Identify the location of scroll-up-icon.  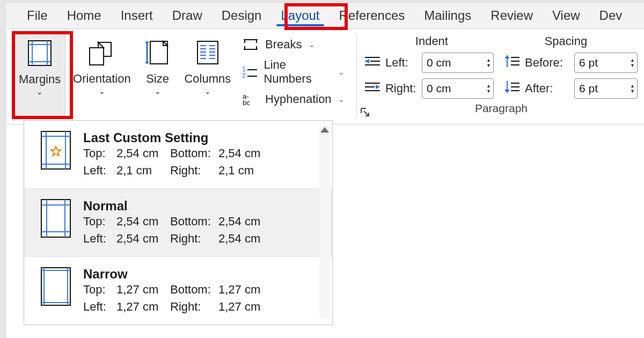
(325, 130).